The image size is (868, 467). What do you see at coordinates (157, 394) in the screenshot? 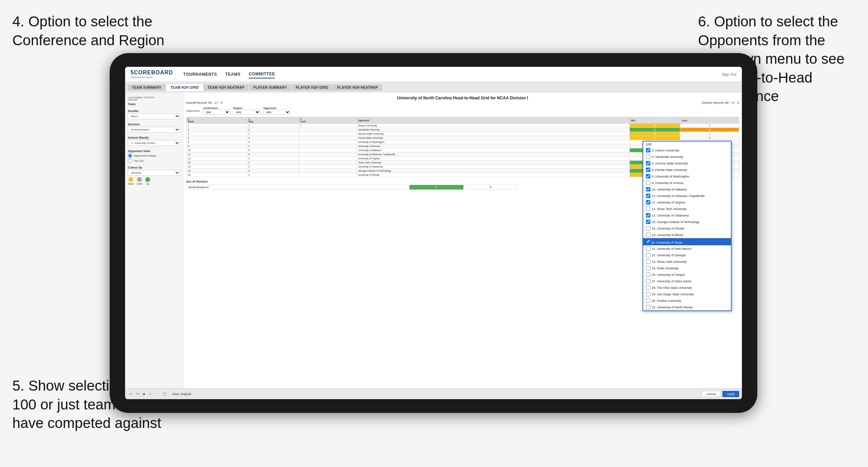
I see `more-button: ⋯` at bounding box center [157, 394].